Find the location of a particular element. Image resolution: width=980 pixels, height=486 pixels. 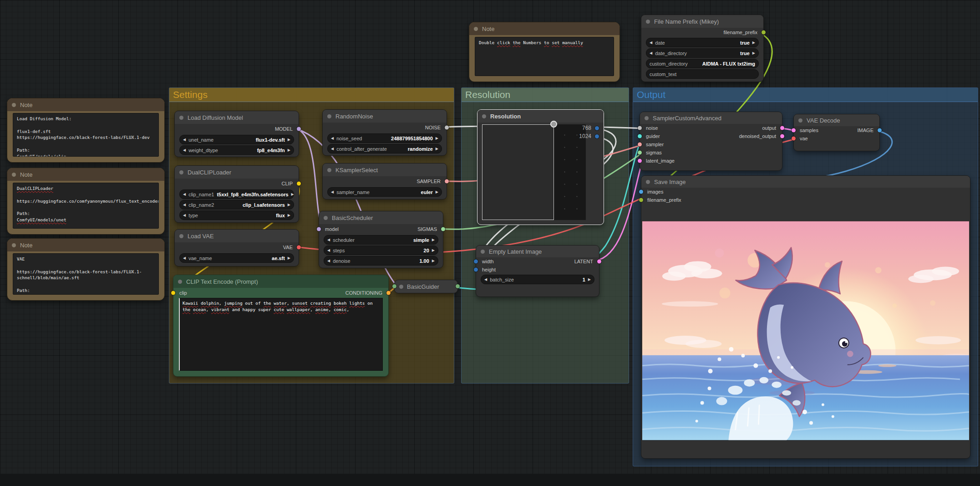

noise-output-slot is located at coordinates (447, 128).